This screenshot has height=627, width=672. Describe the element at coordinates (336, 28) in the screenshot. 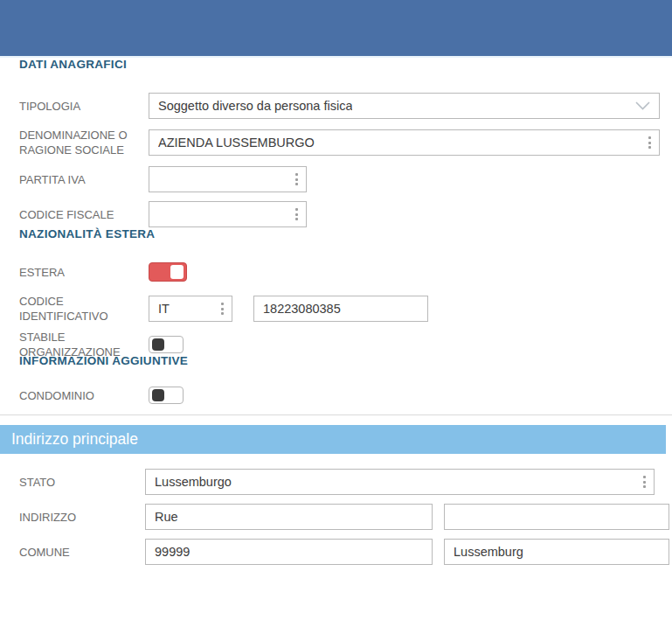

I see `app-header-bar` at that location.